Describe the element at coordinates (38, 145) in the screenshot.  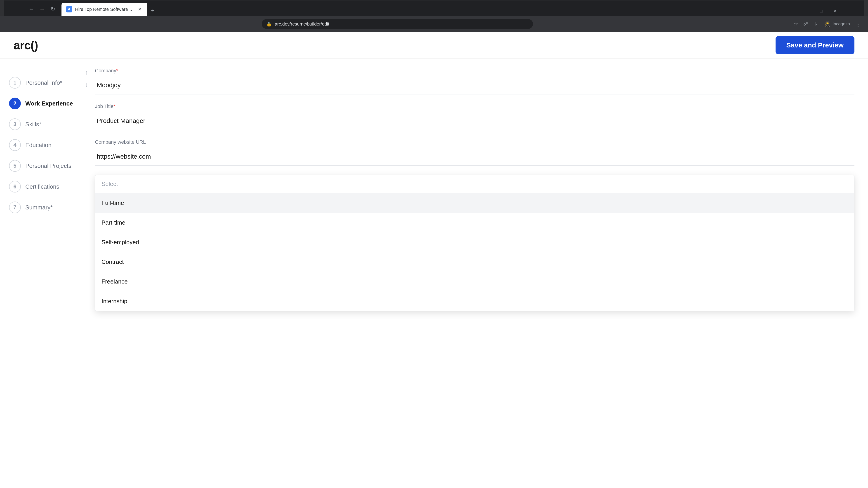
I see `sidebar-label-education: Education` at that location.